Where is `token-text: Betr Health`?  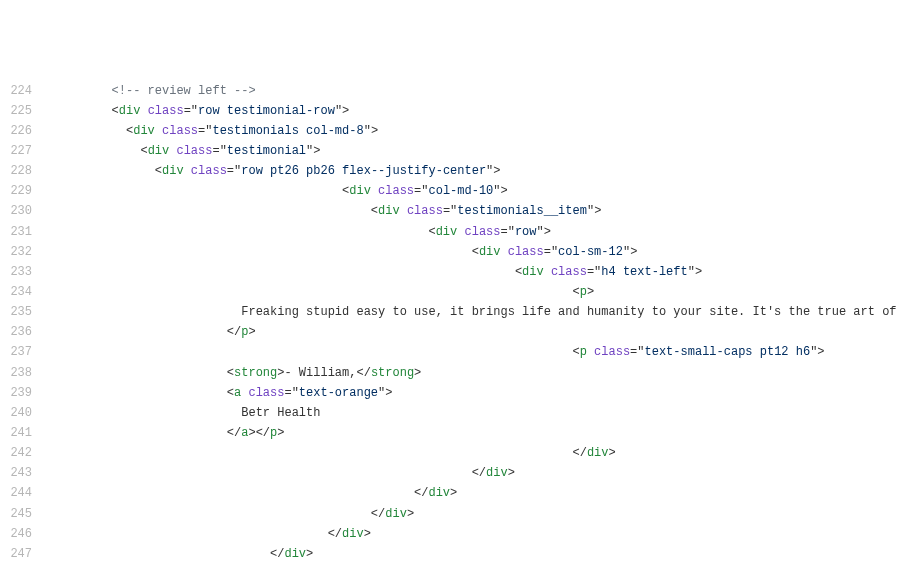
token-text: Betr Health is located at coordinates (280, 413).